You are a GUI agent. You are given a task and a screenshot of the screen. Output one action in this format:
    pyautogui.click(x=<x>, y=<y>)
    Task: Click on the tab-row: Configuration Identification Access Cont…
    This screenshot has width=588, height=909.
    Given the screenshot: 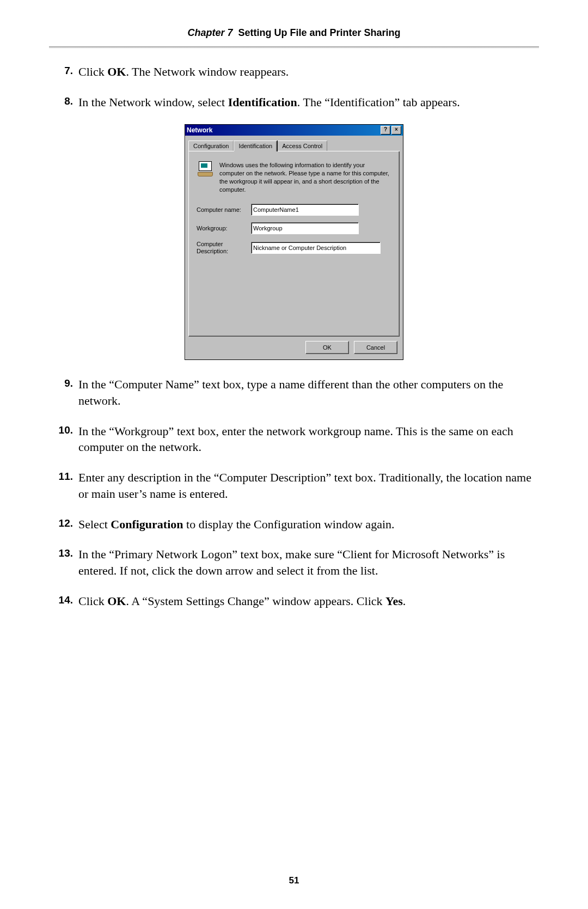 What is the action you would take?
    pyautogui.click(x=294, y=145)
    